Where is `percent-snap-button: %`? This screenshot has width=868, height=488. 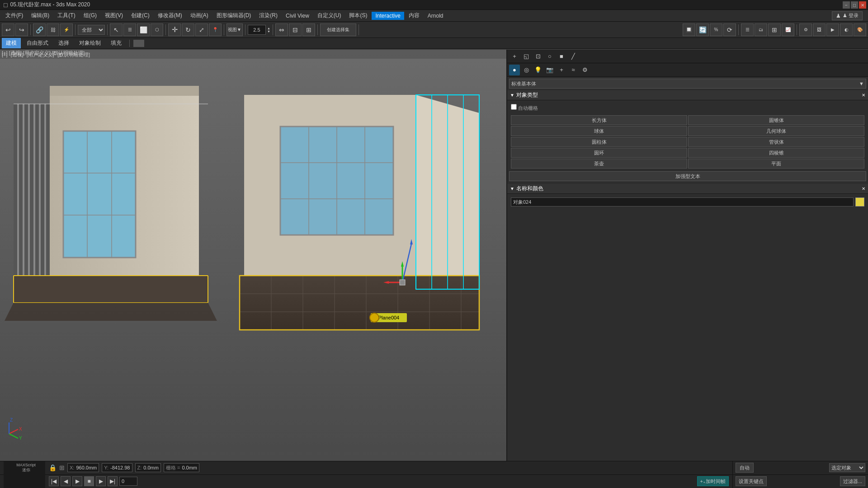
percent-snap-button: % is located at coordinates (716, 30).